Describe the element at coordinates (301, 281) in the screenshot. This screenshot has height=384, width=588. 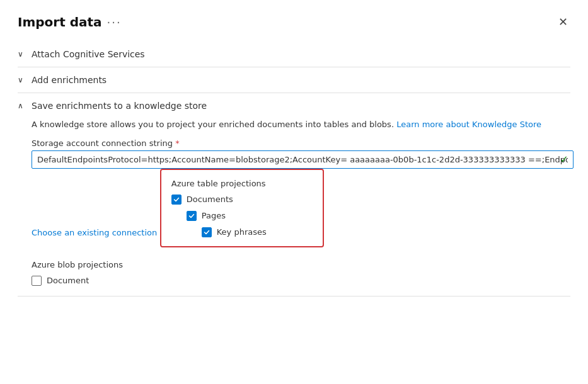
I see `blob-document-checkbox-item: Document` at that location.